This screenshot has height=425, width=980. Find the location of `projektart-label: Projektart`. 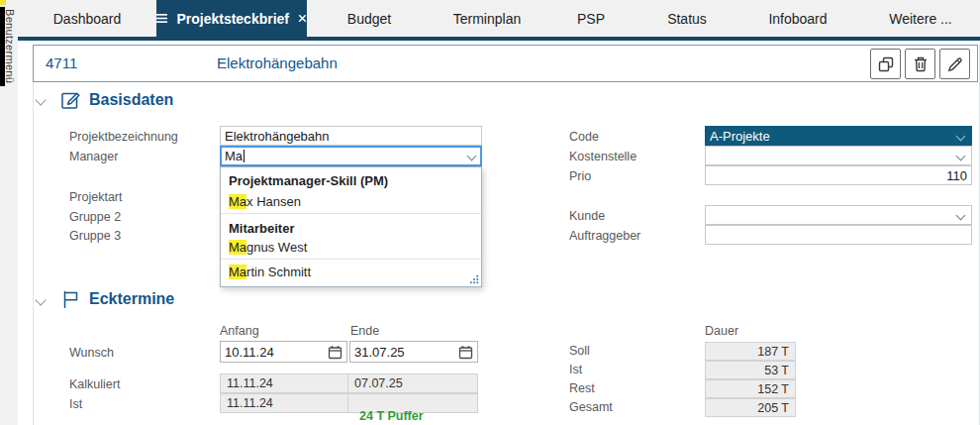

projektart-label: Projektart is located at coordinates (96, 197).